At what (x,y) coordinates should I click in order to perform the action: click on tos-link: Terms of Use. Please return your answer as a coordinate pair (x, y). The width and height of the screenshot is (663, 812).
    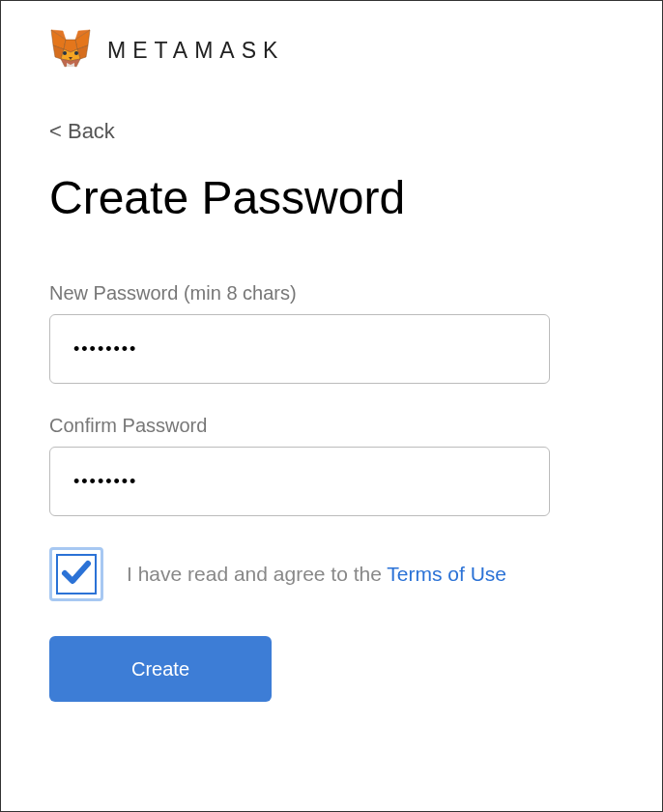
    Looking at the image, I should click on (447, 574).